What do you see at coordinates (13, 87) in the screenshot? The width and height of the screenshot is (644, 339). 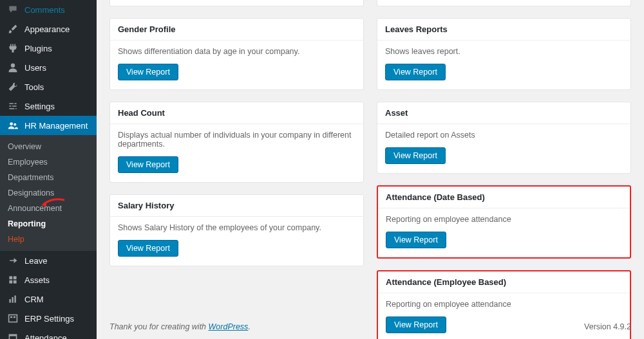 I see `wrench-icon` at bounding box center [13, 87].